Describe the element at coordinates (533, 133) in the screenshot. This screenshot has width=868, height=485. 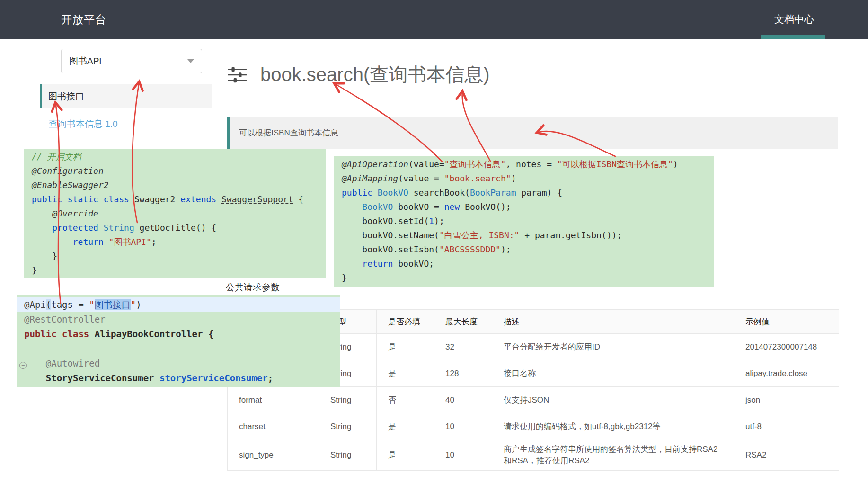
I see `api-notice-bar: 可以根据ISBN查询书本信息` at that location.